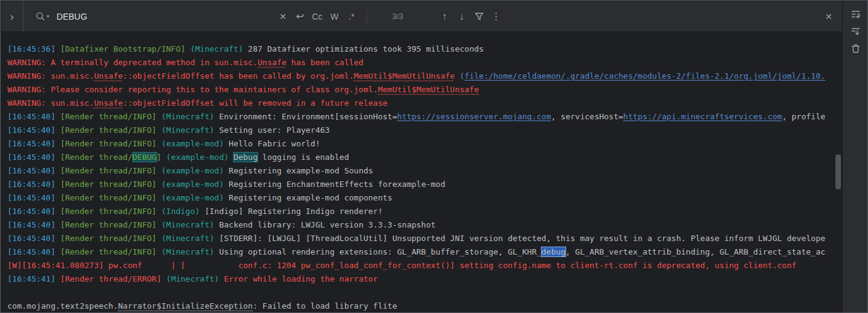  I want to click on log-hyperlink: file:/home/celdaemon/.gradle/caches/modu…, so click(645, 76).